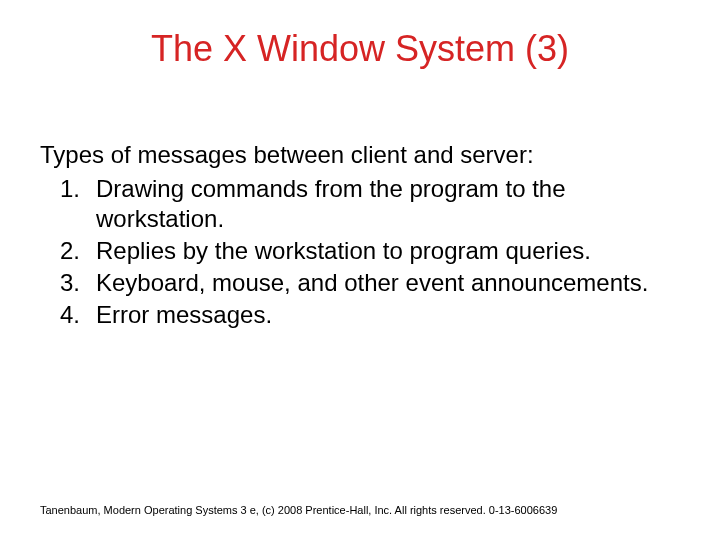 This screenshot has height=540, width=720. I want to click on list-text: Error messages., so click(388, 315).